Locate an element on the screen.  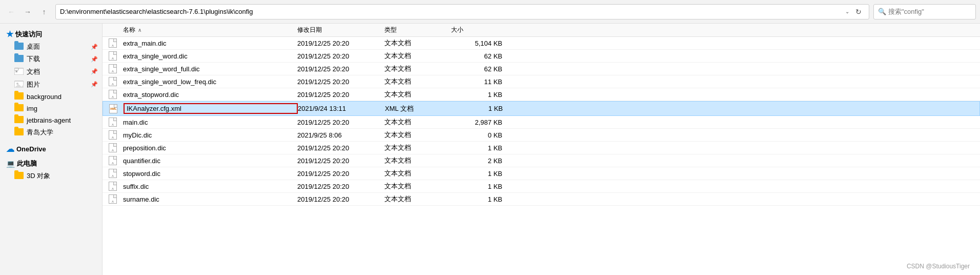
table-row: A suffix.dic 2019/12/25 20:20 文本文档 1 KB is located at coordinates (541, 187).